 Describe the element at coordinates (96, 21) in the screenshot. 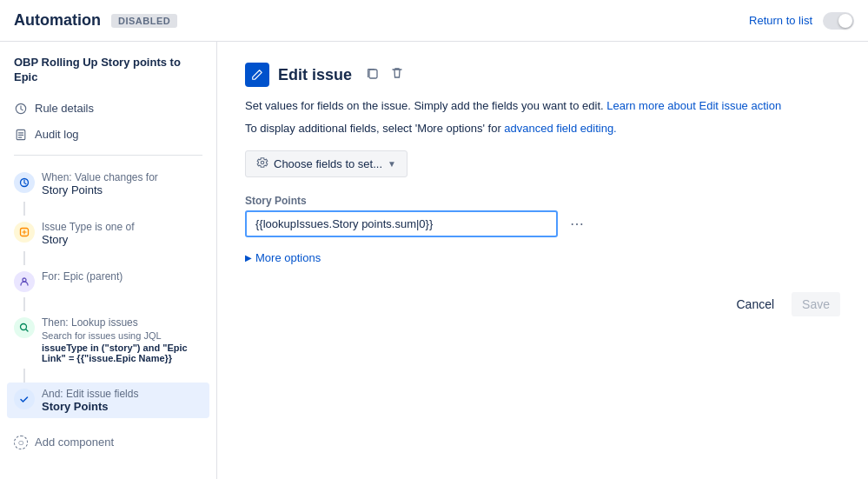

I see `header-left: Automation DISABLED` at that location.